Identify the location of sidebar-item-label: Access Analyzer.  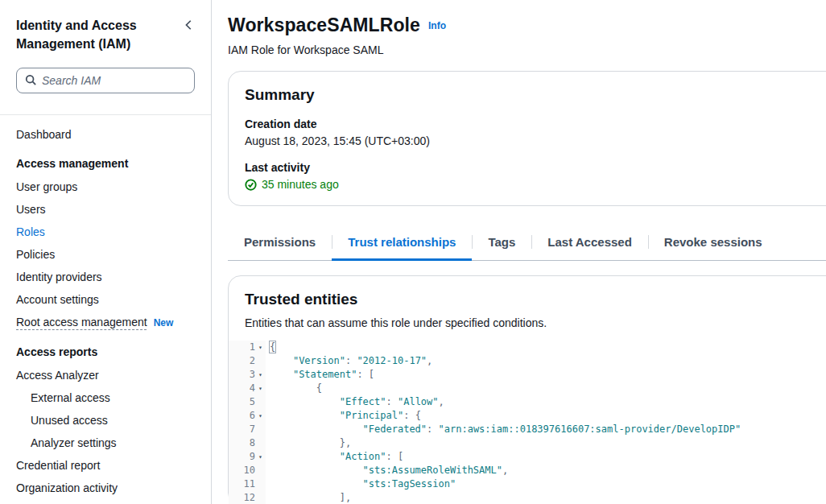
(58, 375).